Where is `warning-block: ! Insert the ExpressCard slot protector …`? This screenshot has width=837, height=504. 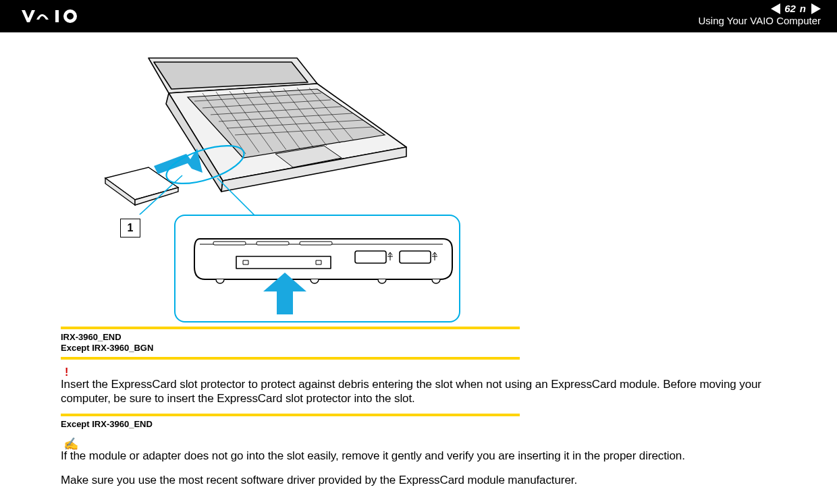 warning-block: ! Insert the ExpressCard slot protector … is located at coordinates (418, 386).